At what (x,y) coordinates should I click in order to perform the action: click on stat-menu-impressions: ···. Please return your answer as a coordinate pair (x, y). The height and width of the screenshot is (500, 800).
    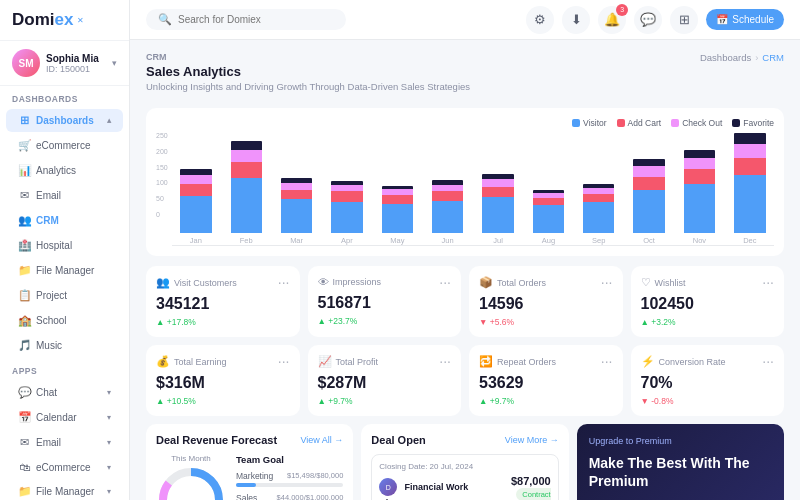
    Looking at the image, I should click on (445, 282).